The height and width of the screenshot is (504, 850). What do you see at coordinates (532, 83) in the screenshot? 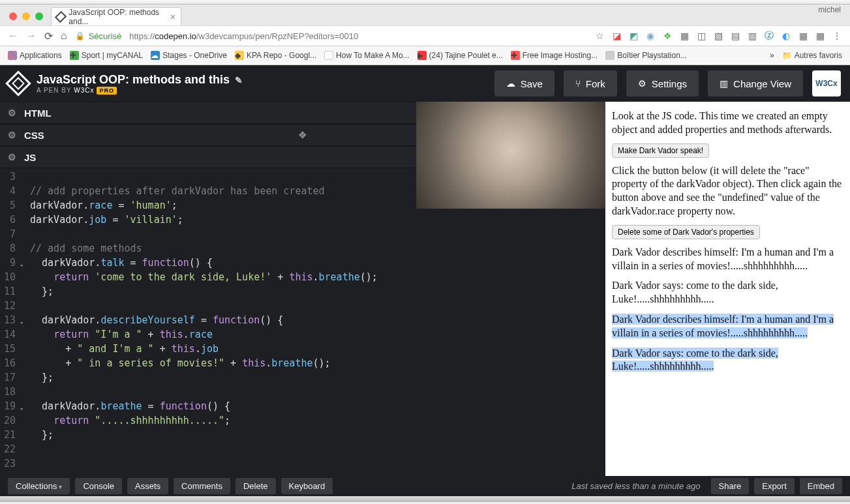
I see `save-label: Save` at bounding box center [532, 83].